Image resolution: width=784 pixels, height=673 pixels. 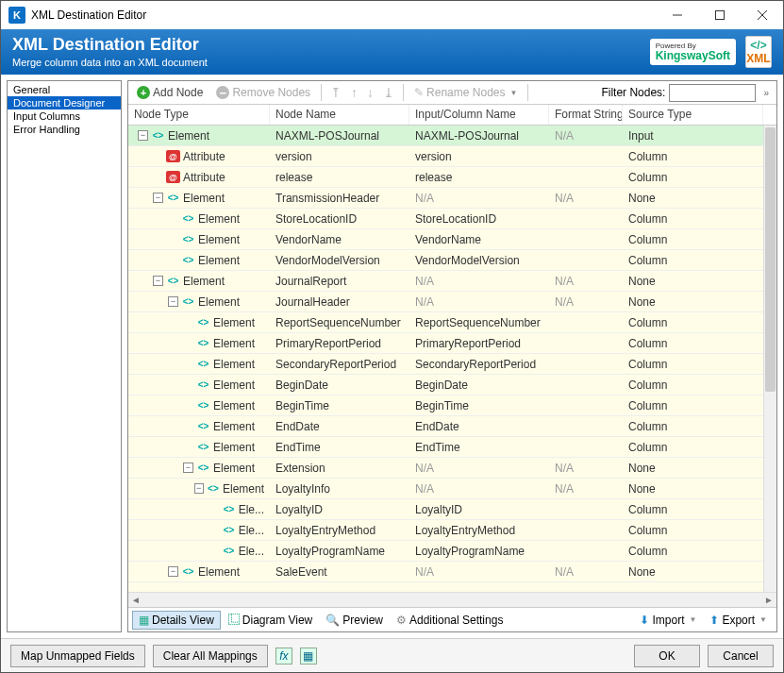 I want to click on node-name-cell: ReportSequenceNumber, so click(x=340, y=323).